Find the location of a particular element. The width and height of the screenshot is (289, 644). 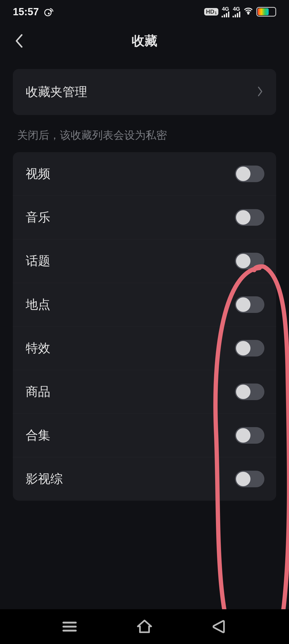

toggle-label: 特效 is located at coordinates (38, 348).